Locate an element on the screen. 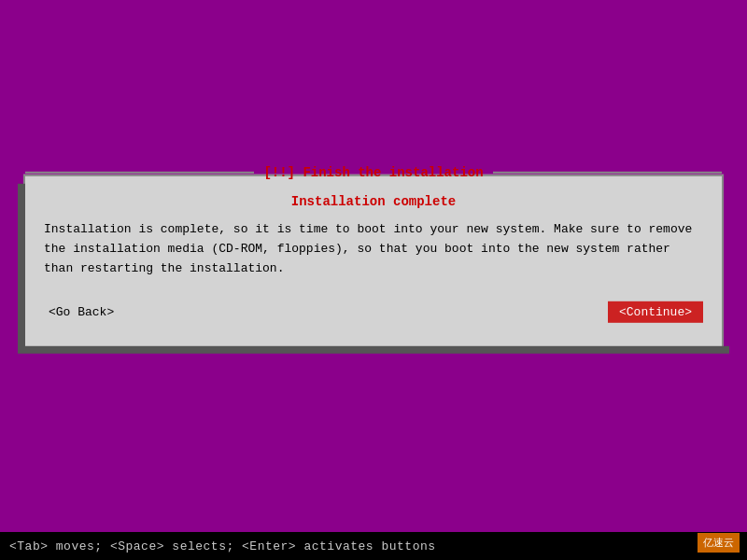  title-line-left is located at coordinates (140, 173).